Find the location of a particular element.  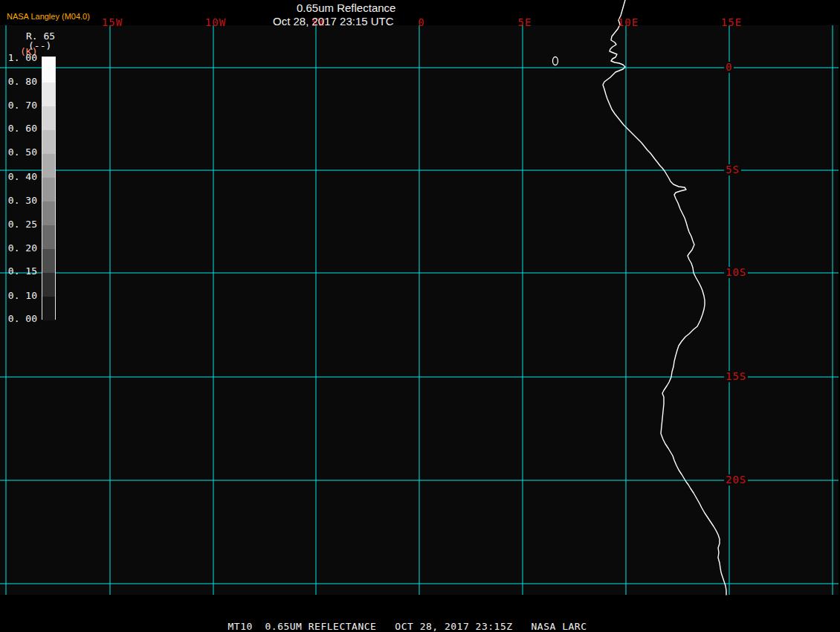

colorbar-tick-label: 0. 15 is located at coordinates (19, 271).